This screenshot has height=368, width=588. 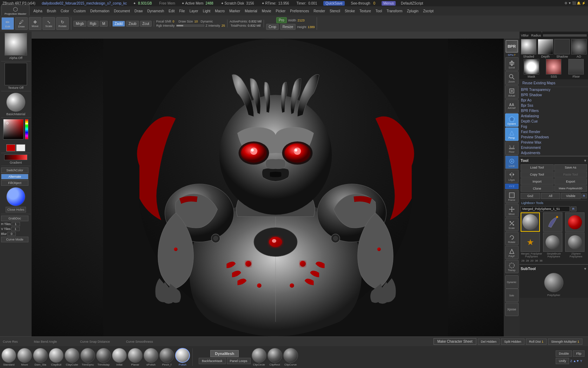 What do you see at coordinates (428, 11) in the screenshot?
I see `menu-zscript: Zscript` at bounding box center [428, 11].